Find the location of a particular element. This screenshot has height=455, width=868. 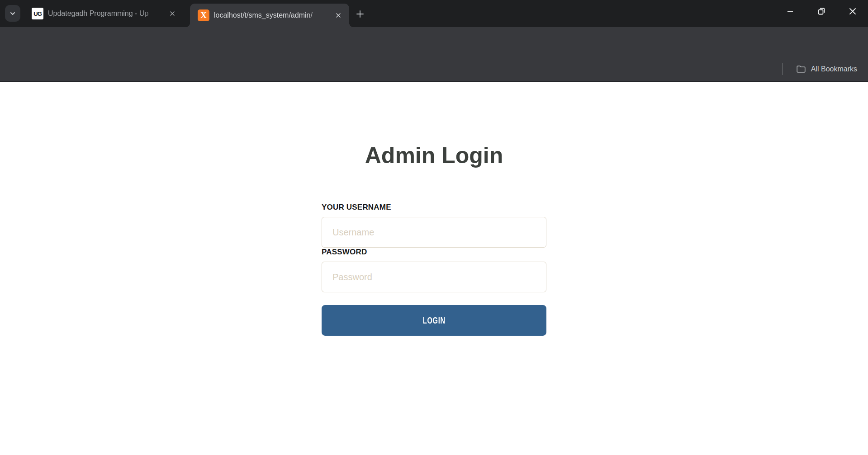

password-input is located at coordinates (434, 277).